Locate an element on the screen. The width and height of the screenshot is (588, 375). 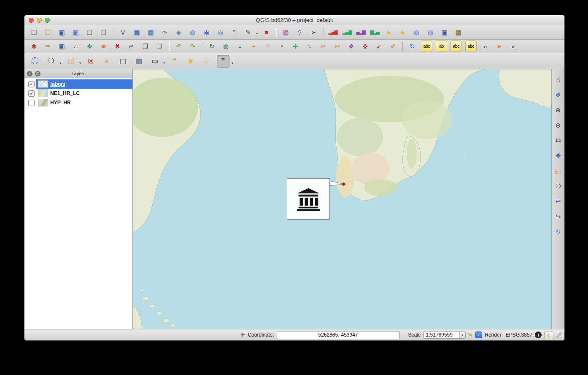
zoom-full-icon: ✥ is located at coordinates (558, 155).